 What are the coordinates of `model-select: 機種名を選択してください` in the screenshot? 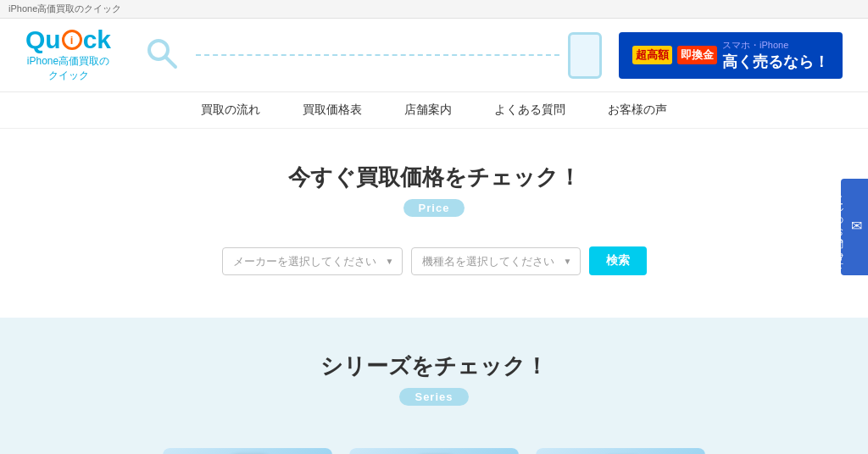 It's located at (496, 261).